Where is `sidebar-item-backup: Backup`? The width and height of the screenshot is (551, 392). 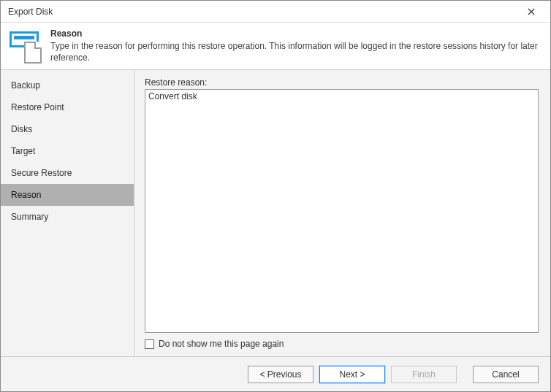 sidebar-item-backup: Backup is located at coordinates (67, 85).